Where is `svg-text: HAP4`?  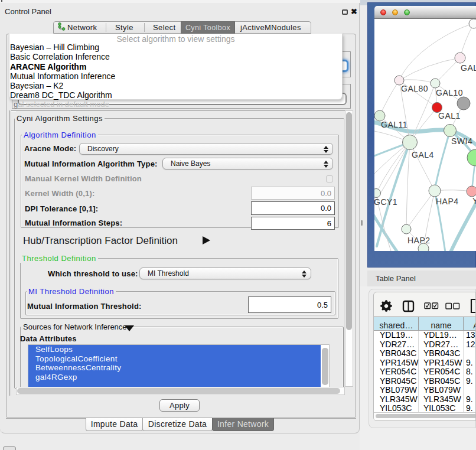 svg-text: HAP4 is located at coordinates (448, 201).